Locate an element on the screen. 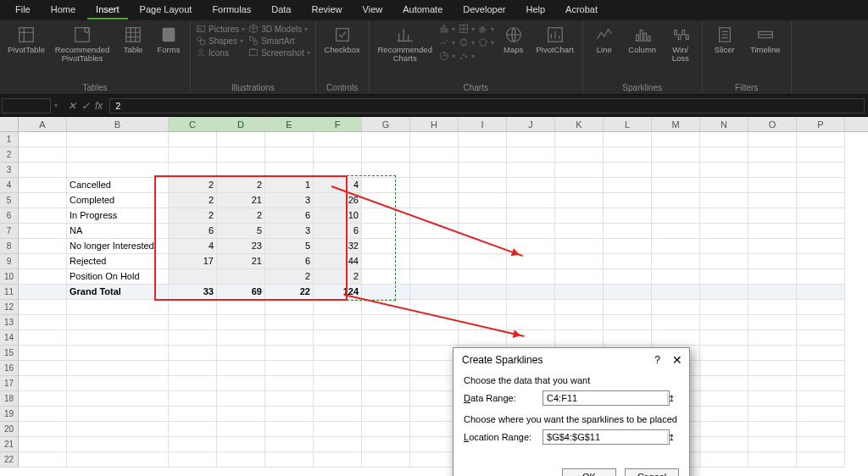  icons-button: Icons is located at coordinates (220, 53).